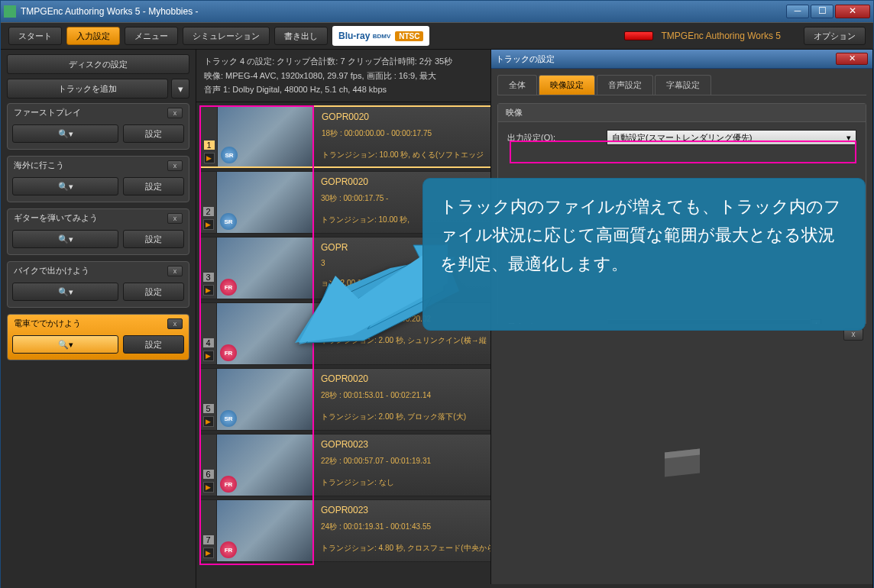 This screenshot has height=588, width=874. What do you see at coordinates (98, 232) in the screenshot?
I see `track-card: ギターを弾いてみようx 🔍▾ 設定` at bounding box center [98, 232].